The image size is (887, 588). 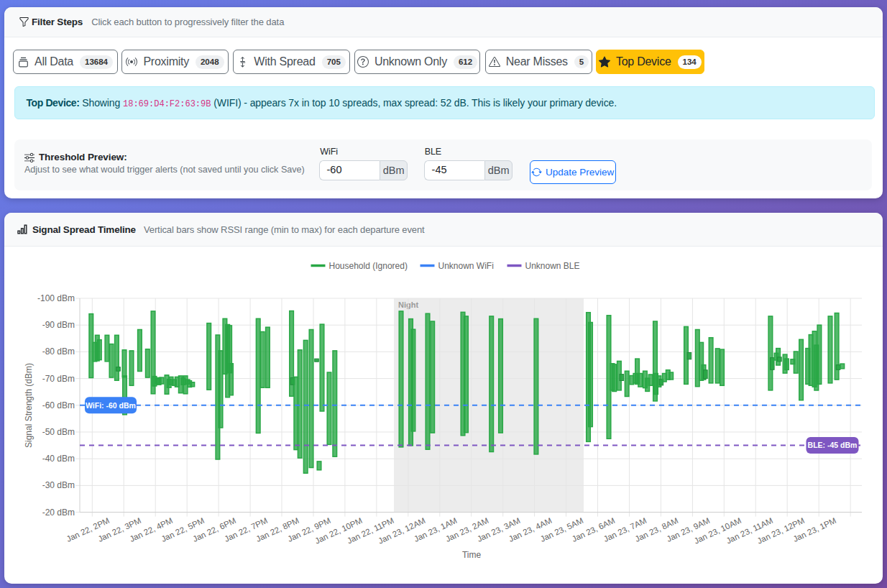 What do you see at coordinates (59, 432) in the screenshot?
I see `svg-text: -50 dBm` at bounding box center [59, 432].